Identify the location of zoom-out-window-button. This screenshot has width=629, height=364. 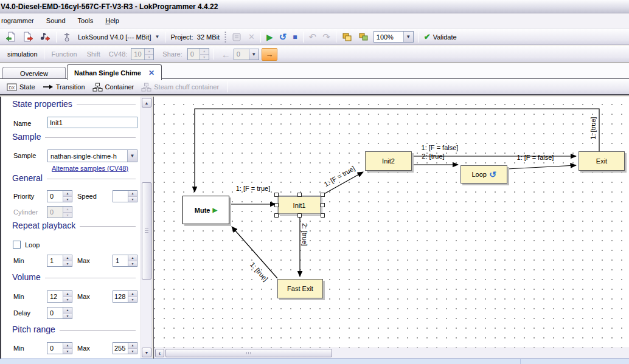
(347, 37).